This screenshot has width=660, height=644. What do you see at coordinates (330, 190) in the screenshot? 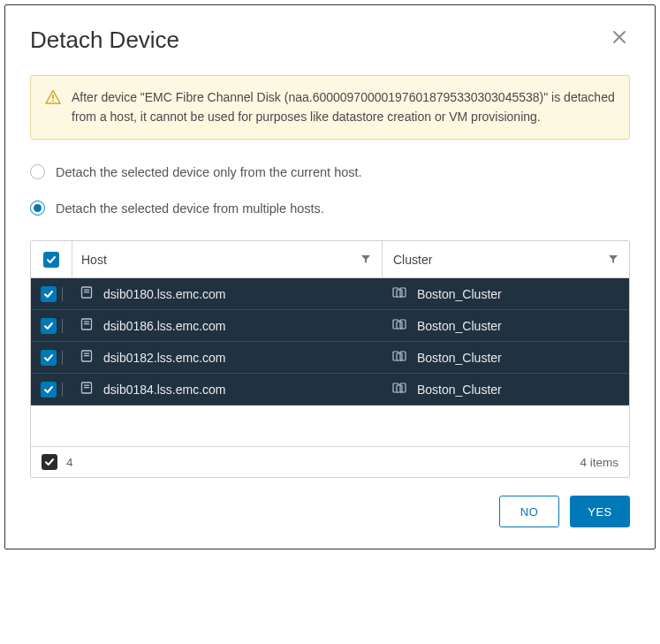
I see `detach-options: Detach the selected device only from the…` at bounding box center [330, 190].